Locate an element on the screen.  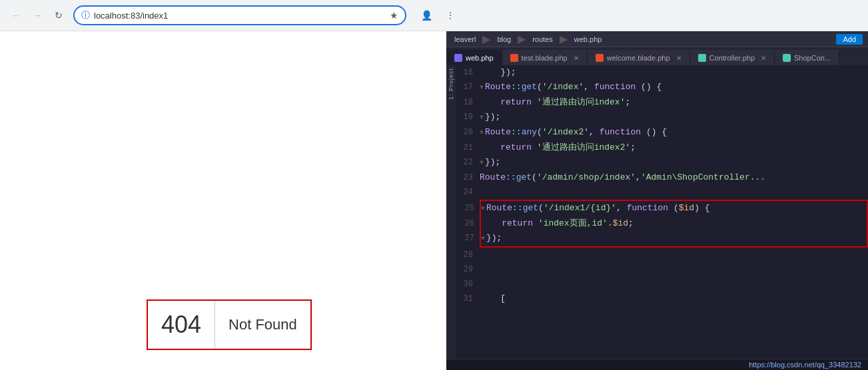
menu-button: ⋮ is located at coordinates (450, 15).